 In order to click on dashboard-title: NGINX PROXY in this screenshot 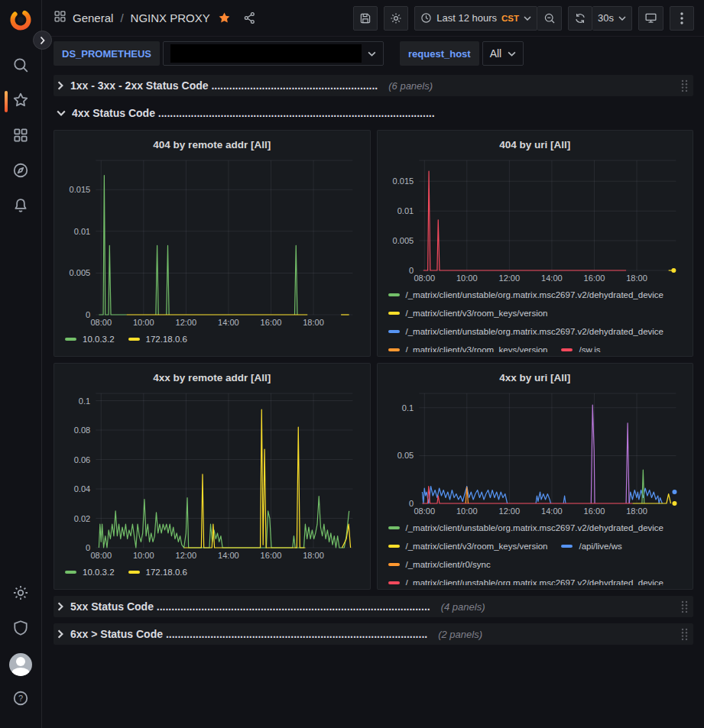, I will do `click(170, 18)`.